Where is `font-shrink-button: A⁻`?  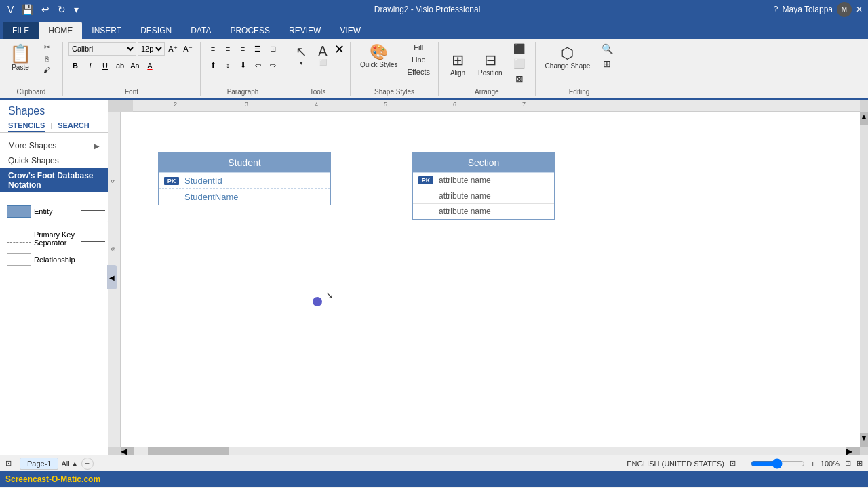
font-shrink-button: A⁻ is located at coordinates (188, 49).